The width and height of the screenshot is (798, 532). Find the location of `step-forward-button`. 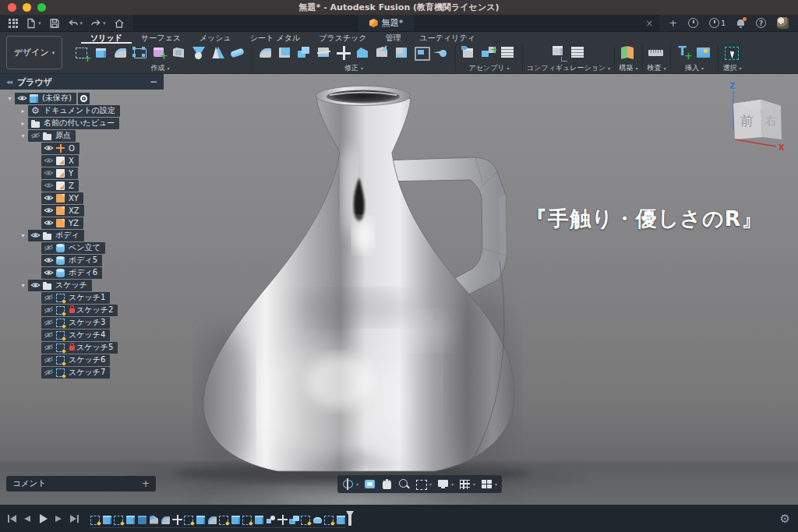

step-forward-button is located at coordinates (58, 519).